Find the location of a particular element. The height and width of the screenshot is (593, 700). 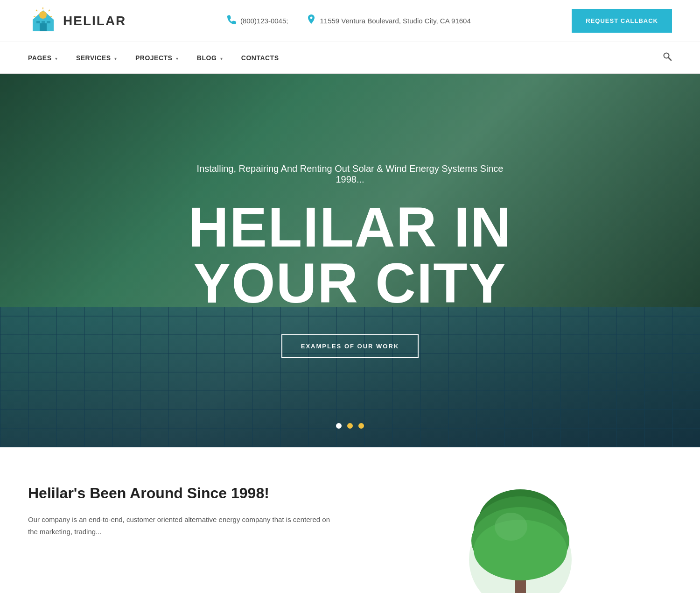

nav-item-services: SERVICES ▾ is located at coordinates (96, 58).